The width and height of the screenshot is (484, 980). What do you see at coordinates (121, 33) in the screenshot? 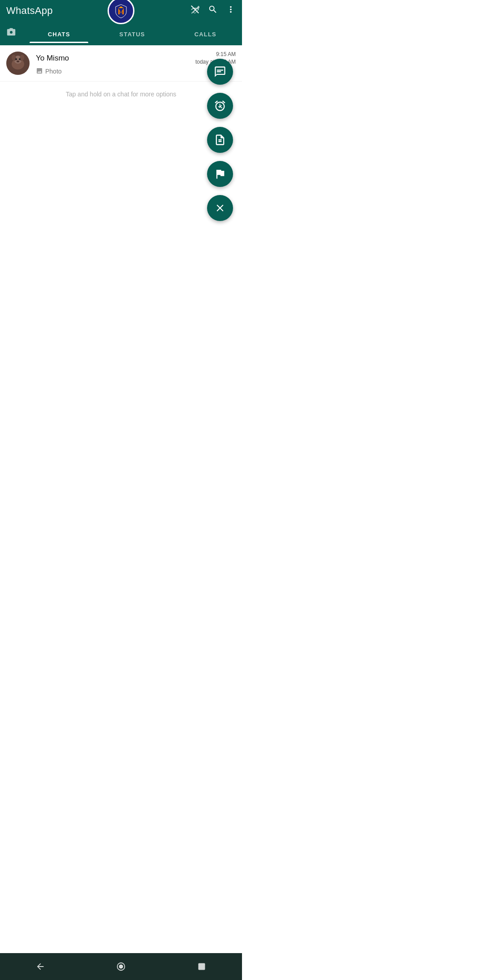
I see `tabs-bar: CHATS STATUS CALLS` at bounding box center [121, 33].